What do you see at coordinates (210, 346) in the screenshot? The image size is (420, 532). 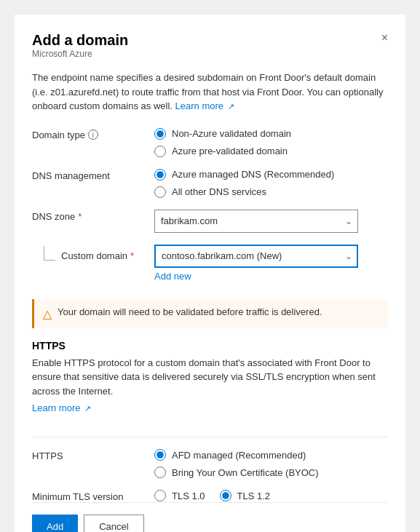 I see `https-title: HTTPS` at bounding box center [210, 346].